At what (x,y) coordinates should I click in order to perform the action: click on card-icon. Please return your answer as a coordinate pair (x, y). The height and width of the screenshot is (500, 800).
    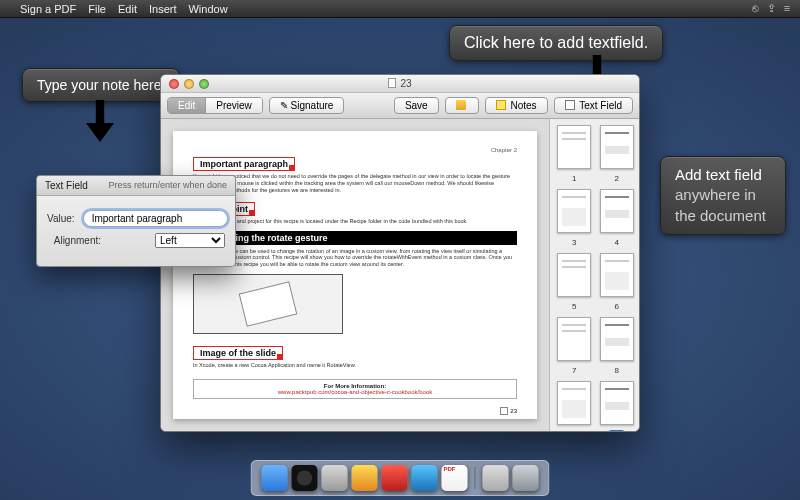
    Looking at the image, I should click on (268, 304).